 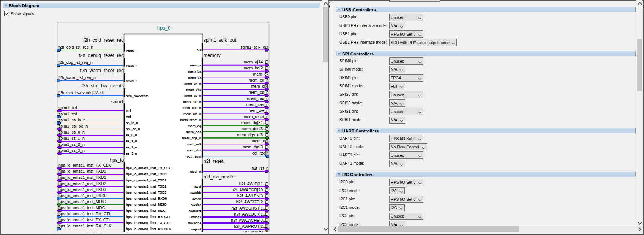 What do you see at coordinates (196, 217) in the screenshot?
I see `svg-text: awlock` at bounding box center [196, 217].